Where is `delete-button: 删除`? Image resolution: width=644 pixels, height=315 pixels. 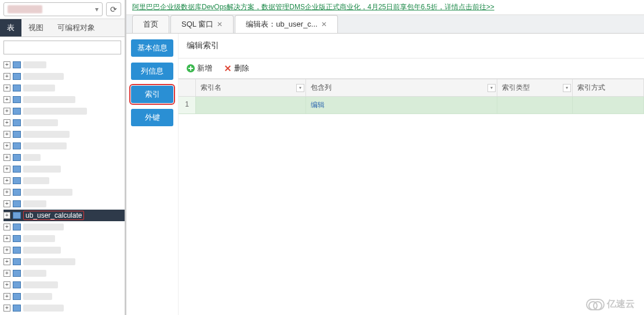
delete-button: 删除 is located at coordinates (237, 68).